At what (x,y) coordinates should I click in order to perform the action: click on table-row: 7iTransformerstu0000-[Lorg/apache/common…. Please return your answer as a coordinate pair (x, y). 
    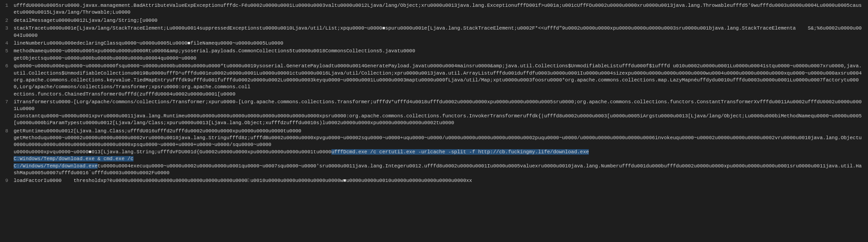
    Looking at the image, I should click on (434, 113).